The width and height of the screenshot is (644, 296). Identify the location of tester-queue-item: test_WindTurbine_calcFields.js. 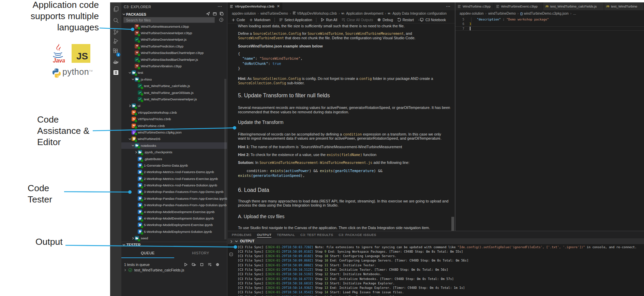
(174, 270).